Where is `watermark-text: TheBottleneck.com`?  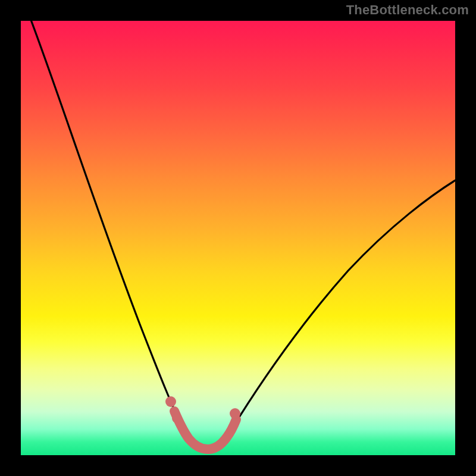 watermark-text: TheBottleneck.com is located at coordinates (408, 10).